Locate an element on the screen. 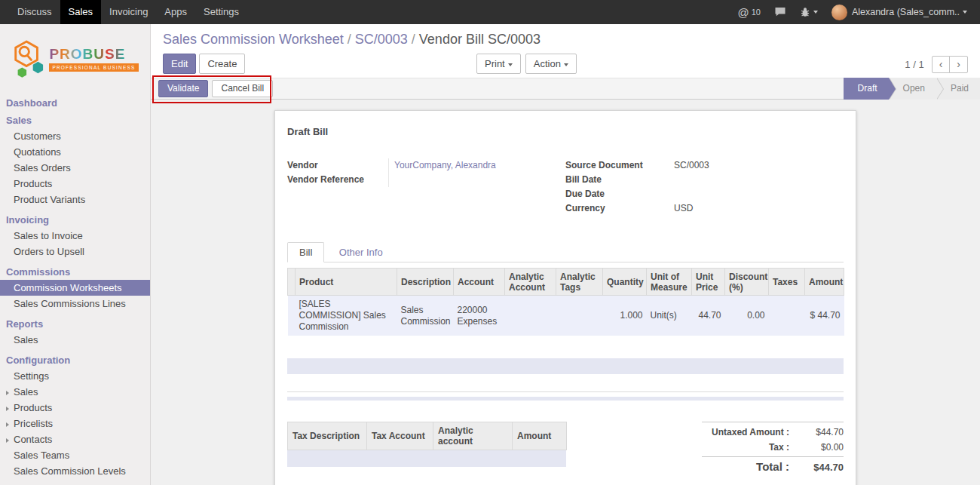 Image resolution: width=980 pixels, height=485 pixels. sidebar-heading-commissions: Commissions is located at coordinates (75, 272).